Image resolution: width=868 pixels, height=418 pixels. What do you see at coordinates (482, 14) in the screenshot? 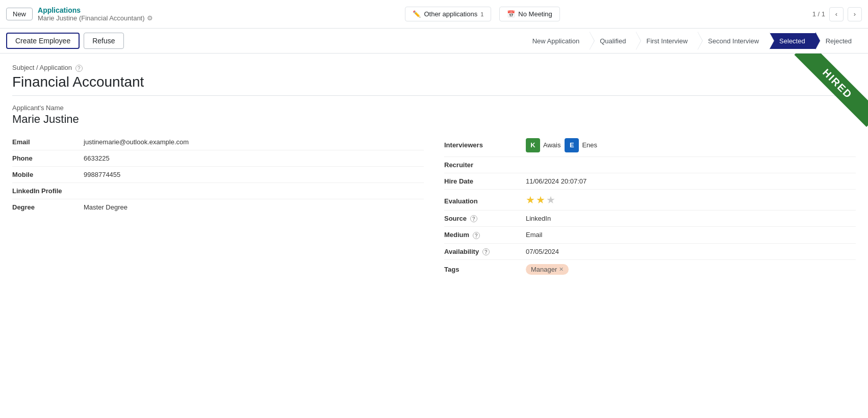
I see `top-bar-actions: ✏️ Other applications 1 📅 No Meeting` at bounding box center [482, 14].